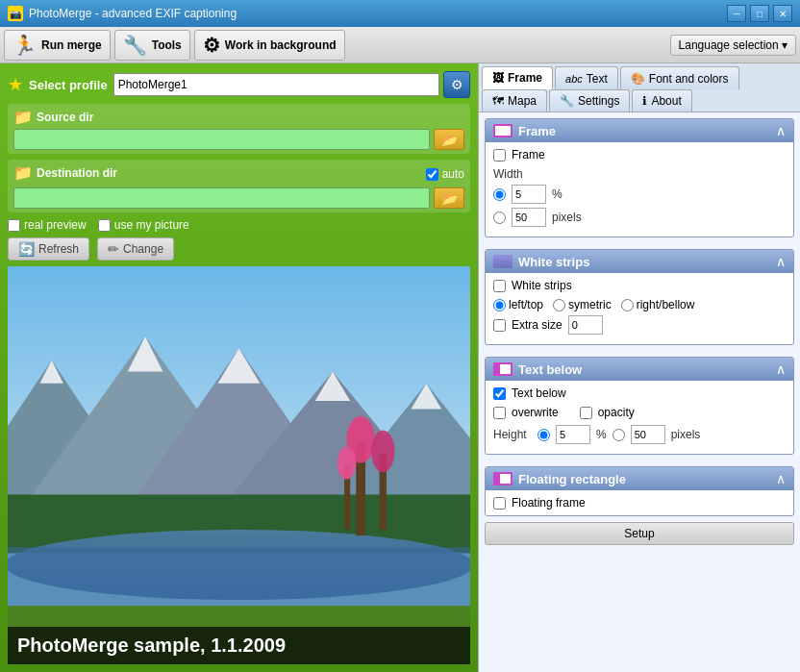  I want to click on change-button: ✏ Change, so click(136, 249).